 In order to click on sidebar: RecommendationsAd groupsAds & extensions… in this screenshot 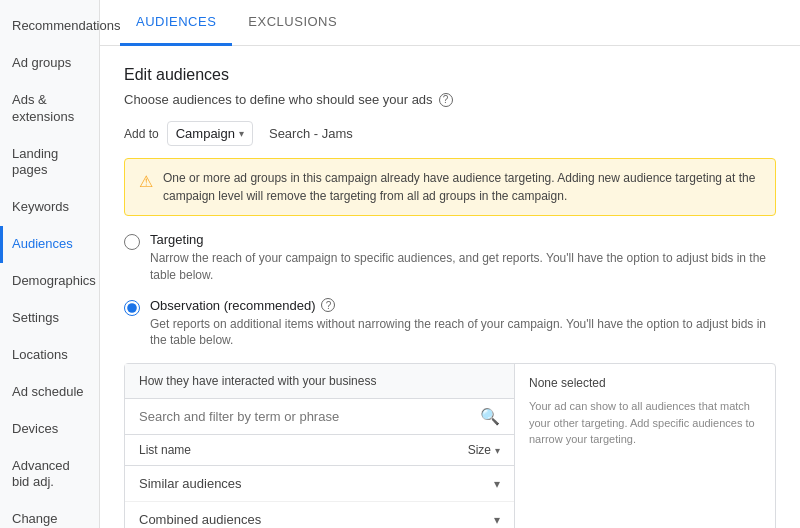, I will do `click(50, 264)`.